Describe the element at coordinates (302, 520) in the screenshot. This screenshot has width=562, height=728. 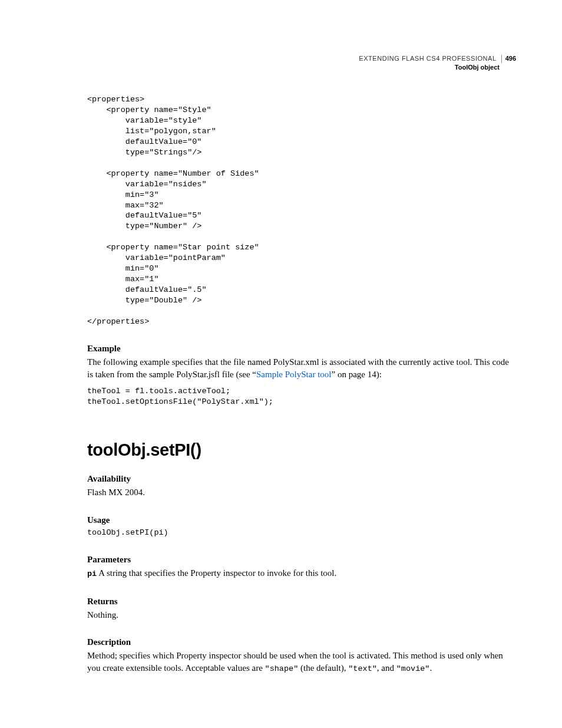
I see `usage-heading: Usage` at that location.